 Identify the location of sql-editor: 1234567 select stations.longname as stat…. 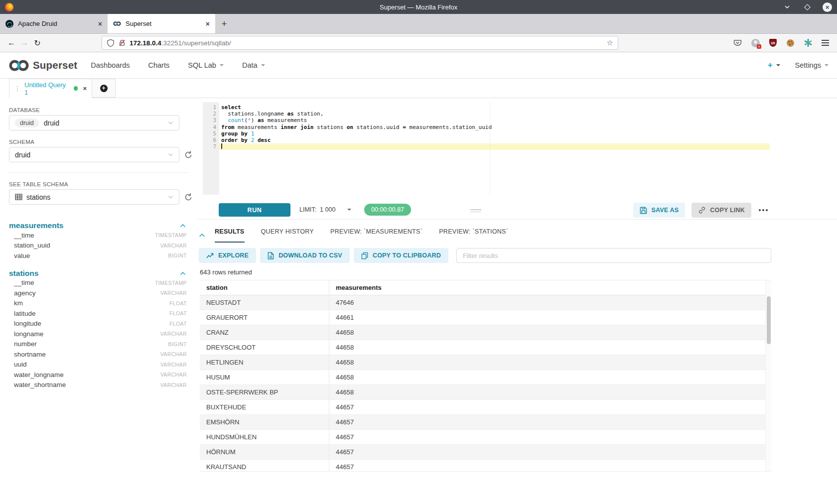
(486, 148).